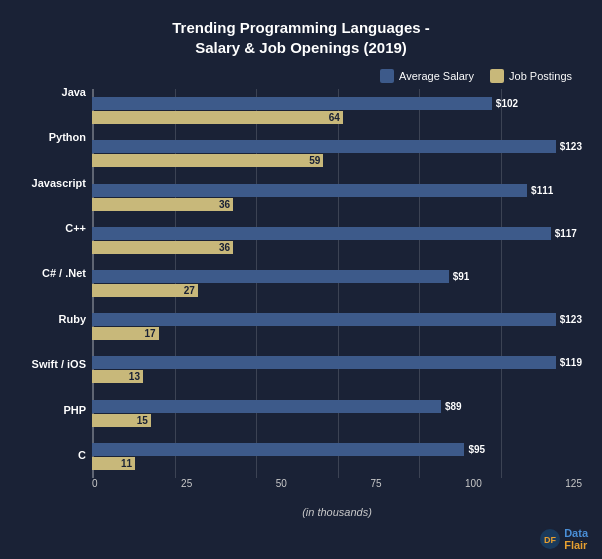 This screenshot has height=559, width=602. I want to click on legend-jobs-label: Job Postings, so click(540, 76).